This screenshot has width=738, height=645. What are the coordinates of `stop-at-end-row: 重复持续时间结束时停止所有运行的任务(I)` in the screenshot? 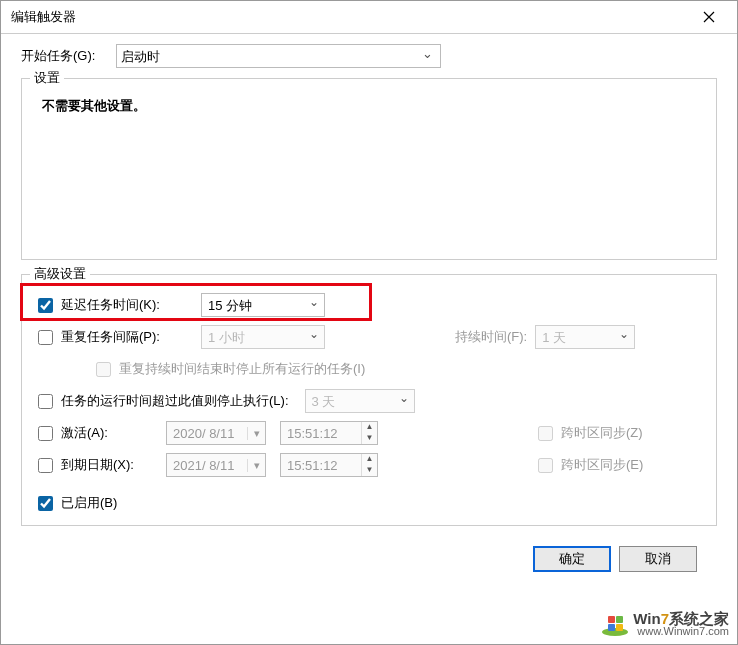 It's located at (398, 369).